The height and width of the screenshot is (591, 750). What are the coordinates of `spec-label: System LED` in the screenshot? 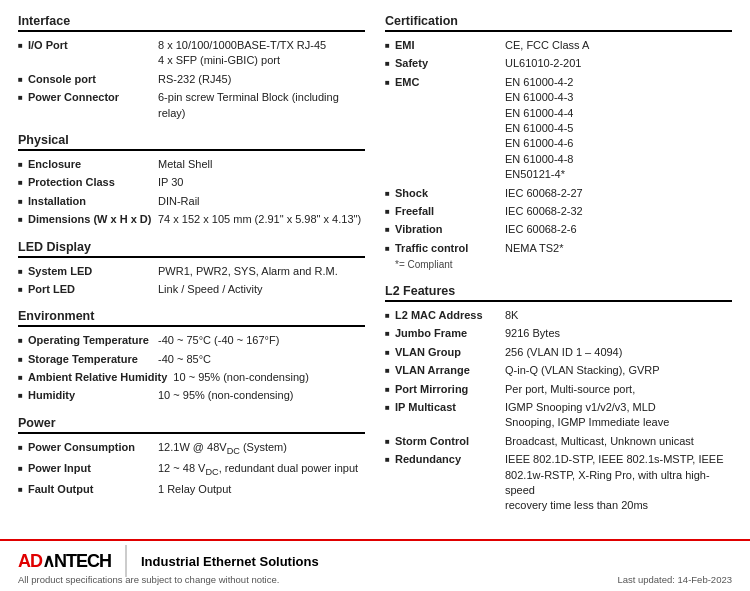 It's located at (93, 272).